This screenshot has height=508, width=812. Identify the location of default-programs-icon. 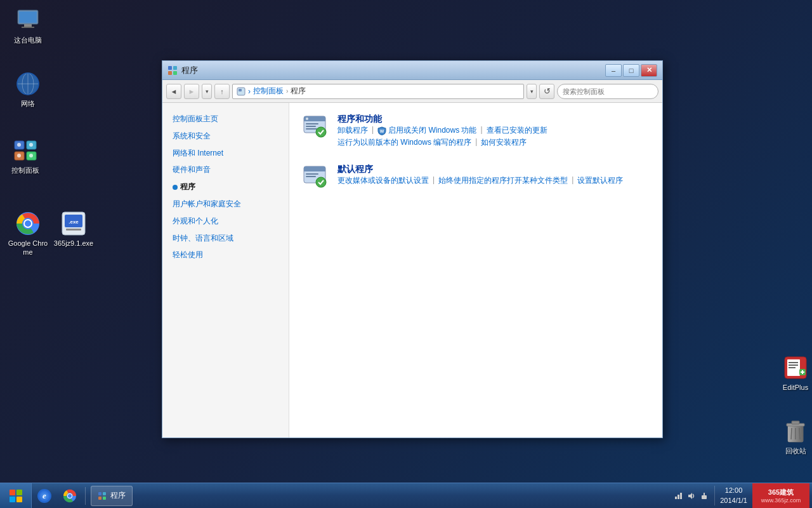
(315, 176).